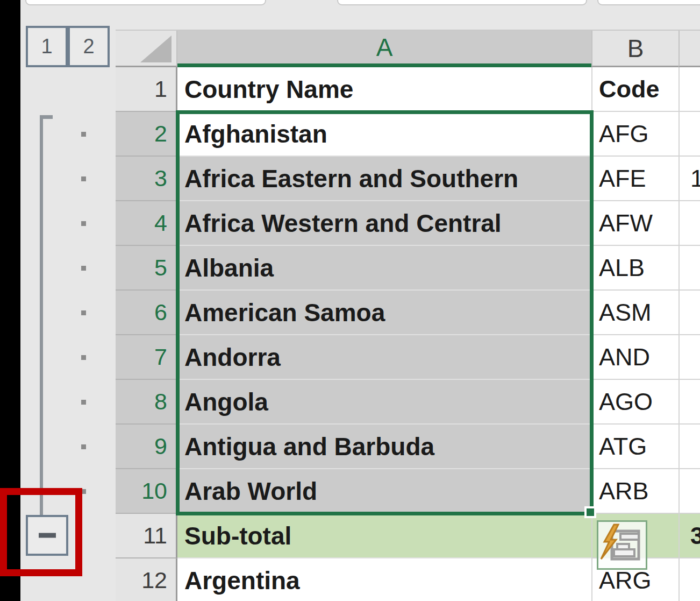 Image resolution: width=700 pixels, height=601 pixels. I want to click on outline-group-bracket-top, so click(46, 117).